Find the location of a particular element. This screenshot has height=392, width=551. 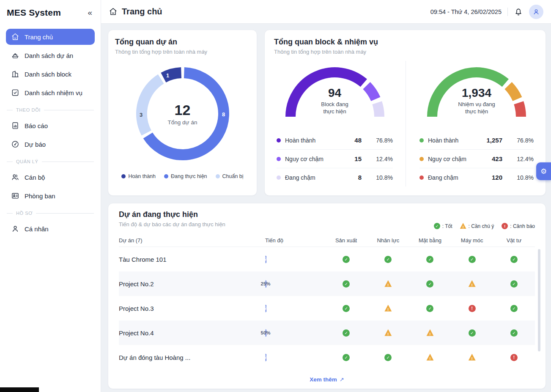

table-row: Tàu Chrome 101 75% is located at coordinates (327, 259).